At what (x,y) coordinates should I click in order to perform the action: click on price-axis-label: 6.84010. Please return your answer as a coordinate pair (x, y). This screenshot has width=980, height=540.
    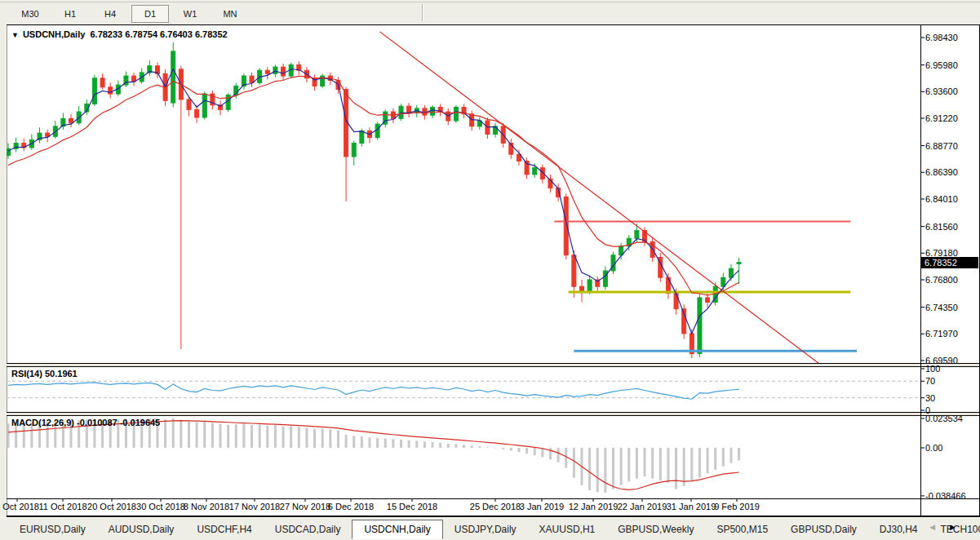
    Looking at the image, I should click on (942, 199).